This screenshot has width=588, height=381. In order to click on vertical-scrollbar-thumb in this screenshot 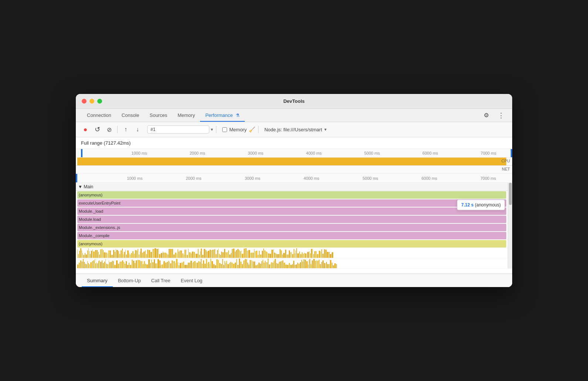, I will do `click(510, 194)`.